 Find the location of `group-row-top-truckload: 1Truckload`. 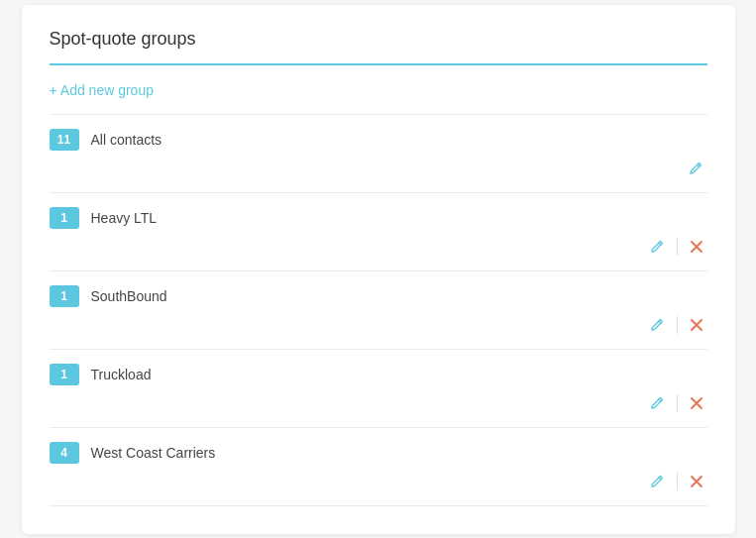

group-row-top-truckload: 1Truckload is located at coordinates (378, 375).